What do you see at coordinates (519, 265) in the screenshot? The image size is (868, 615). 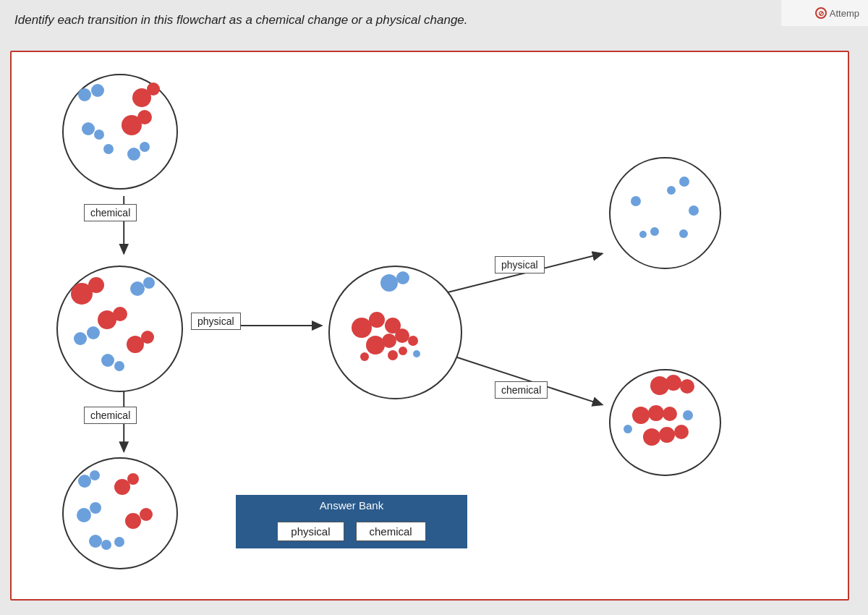 I see `physical-label-2: physical` at bounding box center [519, 265].